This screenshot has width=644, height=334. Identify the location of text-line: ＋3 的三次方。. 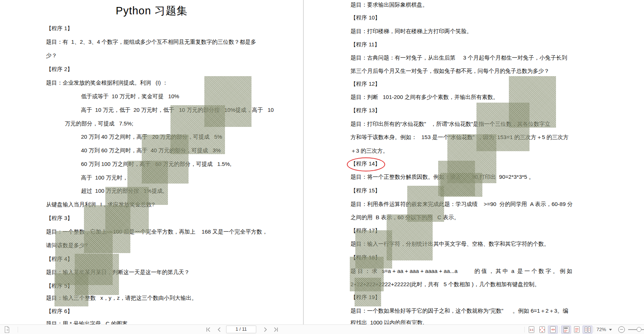
(370, 151).